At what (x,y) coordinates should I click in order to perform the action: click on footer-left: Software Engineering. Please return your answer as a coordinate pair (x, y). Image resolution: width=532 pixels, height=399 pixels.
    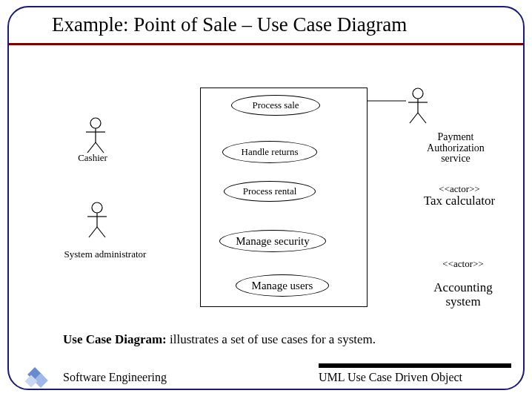
    Looking at the image, I should click on (115, 377).